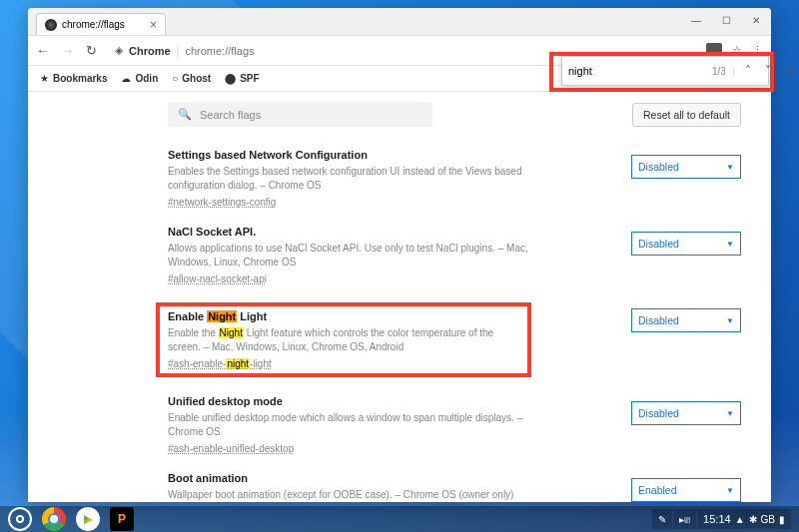 The image size is (799, 532). What do you see at coordinates (42, 50) in the screenshot?
I see `back-button: ←` at bounding box center [42, 50].